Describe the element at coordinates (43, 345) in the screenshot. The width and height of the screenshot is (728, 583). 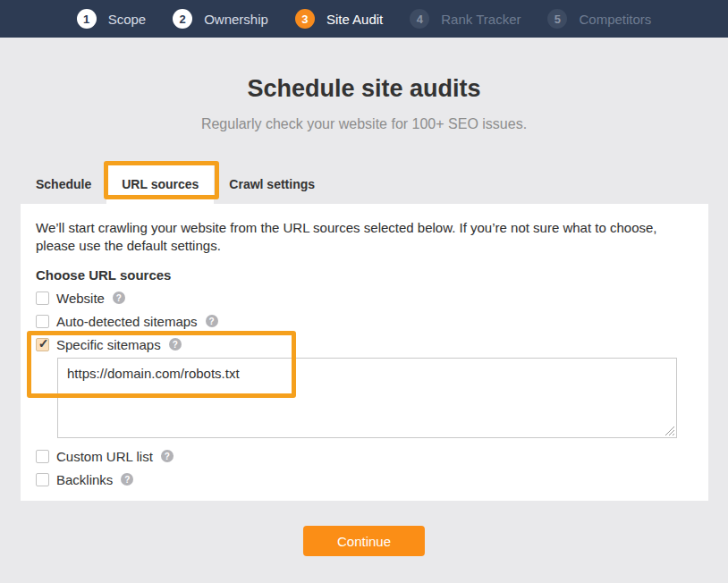
I see `specific-sitemaps-checkbox: ✓` at that location.